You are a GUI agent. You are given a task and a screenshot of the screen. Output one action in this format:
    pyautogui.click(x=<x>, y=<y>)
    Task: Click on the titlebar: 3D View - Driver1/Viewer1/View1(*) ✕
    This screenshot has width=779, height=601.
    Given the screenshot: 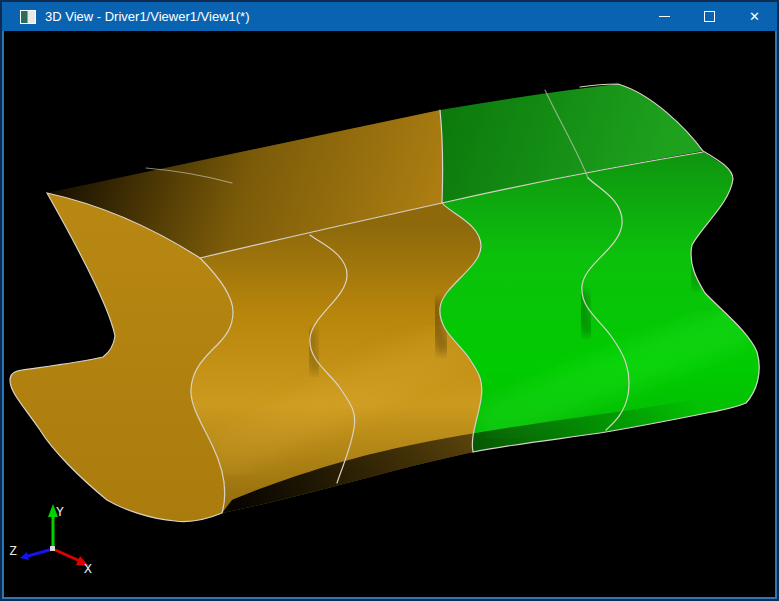 What is the action you would take?
    pyautogui.click(x=390, y=16)
    